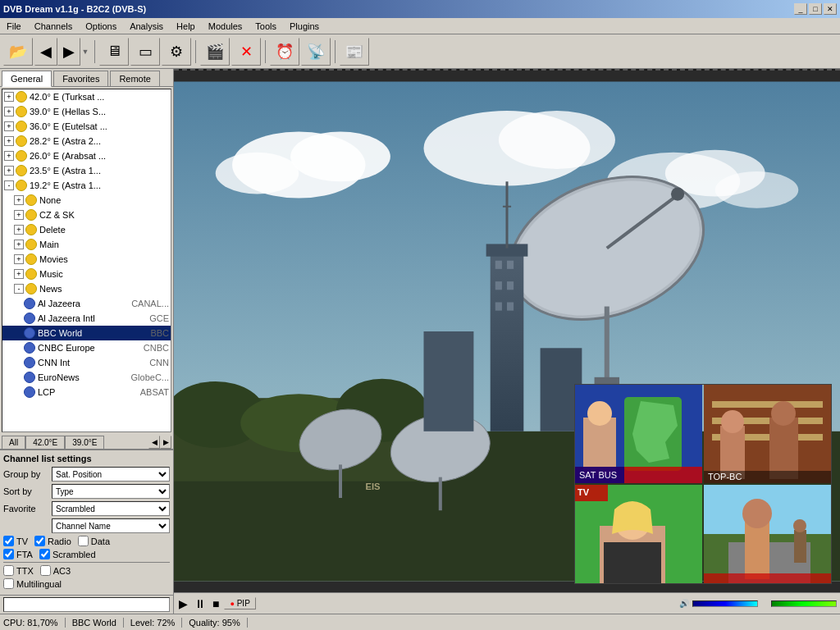  I want to click on channel-tree: + 42.0° E (Turksat ... + 39.0° E (Hellas…, so click(87, 261).